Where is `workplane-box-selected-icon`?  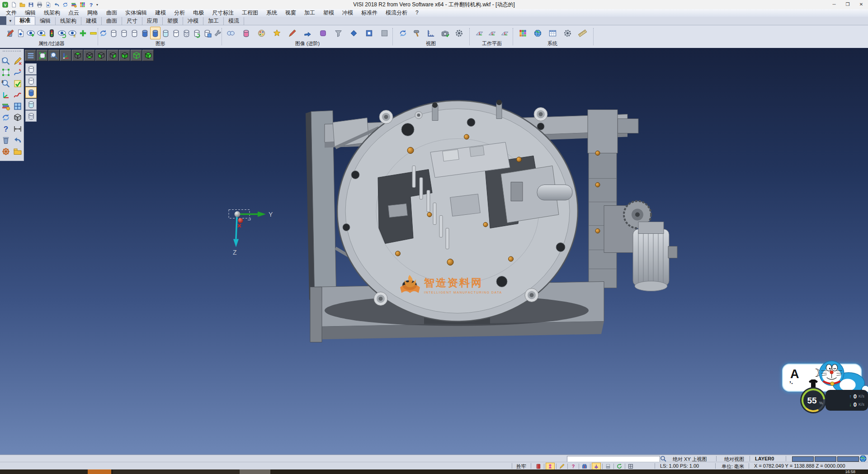 workplane-box-selected-icon is located at coordinates (596, 466).